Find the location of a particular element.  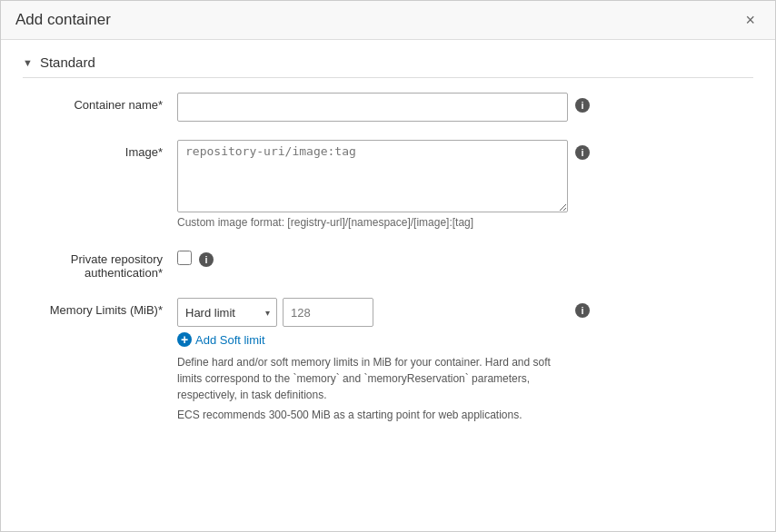

private-repo-control-wrap: i is located at coordinates (465, 257).